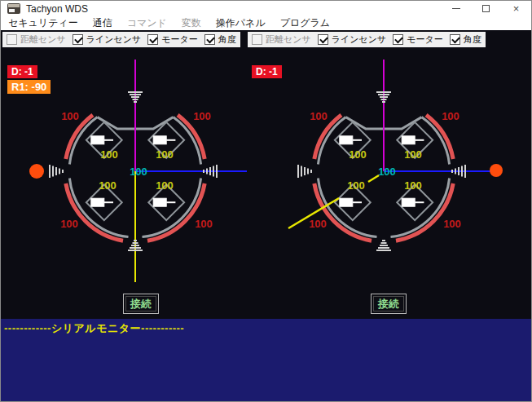  What do you see at coordinates (282, 39) in the screenshot?
I see `checkbox-distance-sensor-right: 距離センサ` at bounding box center [282, 39].